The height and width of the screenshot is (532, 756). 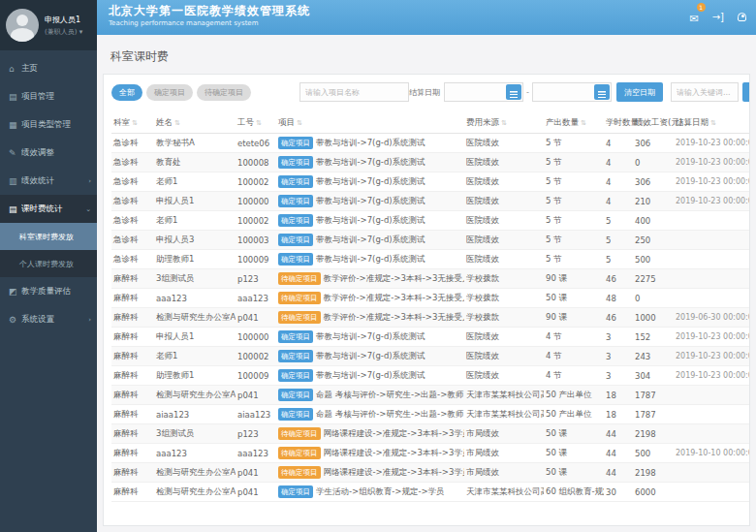 What do you see at coordinates (430, 376) in the screenshot?
I see `table-row: 麻醉科 助理教师1 100009 确定项目带教与培训->7(g-d)系统测试 医…` at bounding box center [430, 376].